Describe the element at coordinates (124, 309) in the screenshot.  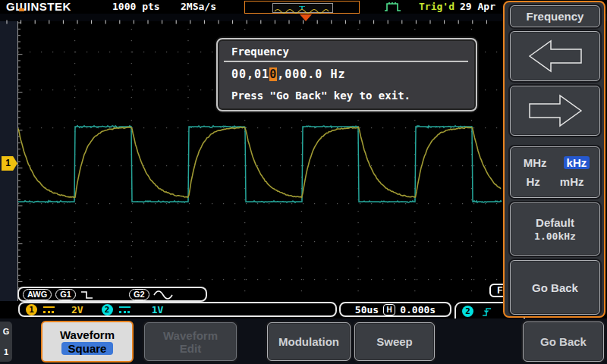
I see `ch2-dc-coupling-icon` at that location.